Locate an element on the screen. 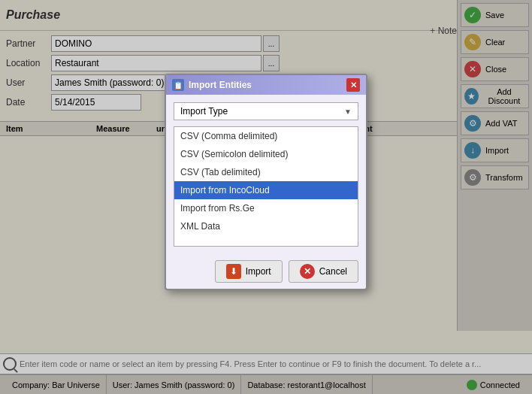 Image resolution: width=532 pixels, height=394 pixels. dialog-cancel-icon: ✕ is located at coordinates (307, 271).